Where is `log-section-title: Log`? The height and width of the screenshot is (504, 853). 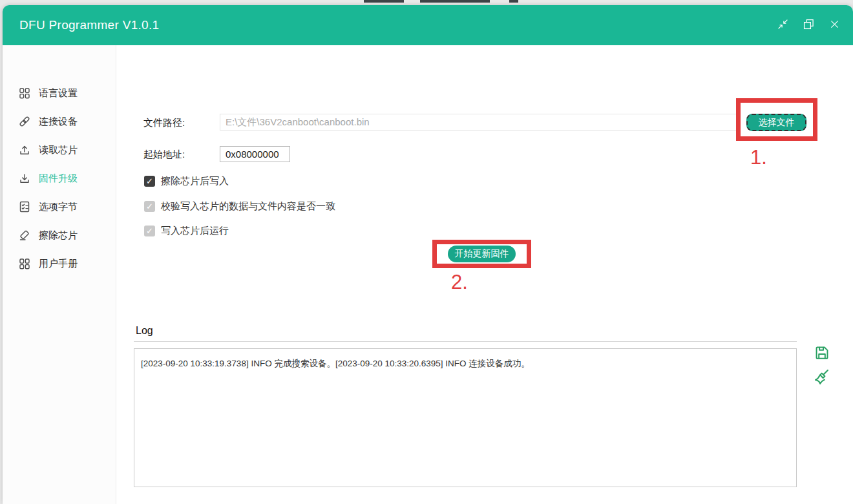
log-section-title: Log is located at coordinates (145, 331).